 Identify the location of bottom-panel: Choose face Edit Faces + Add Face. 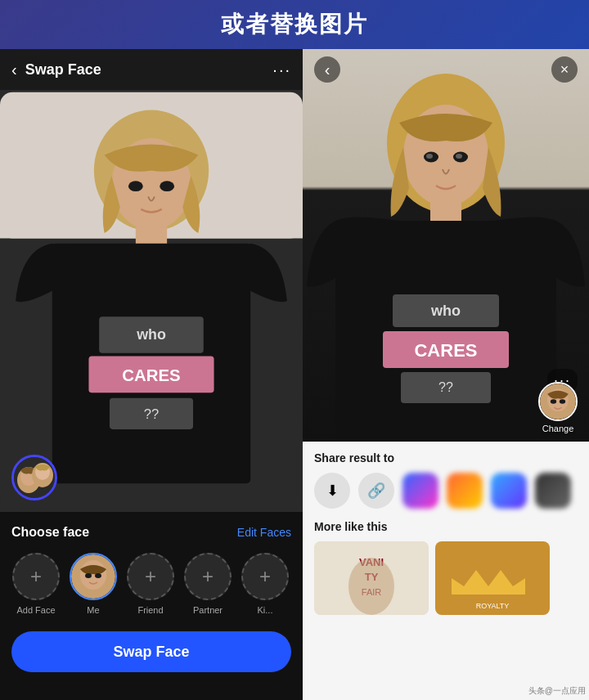
(151, 606).